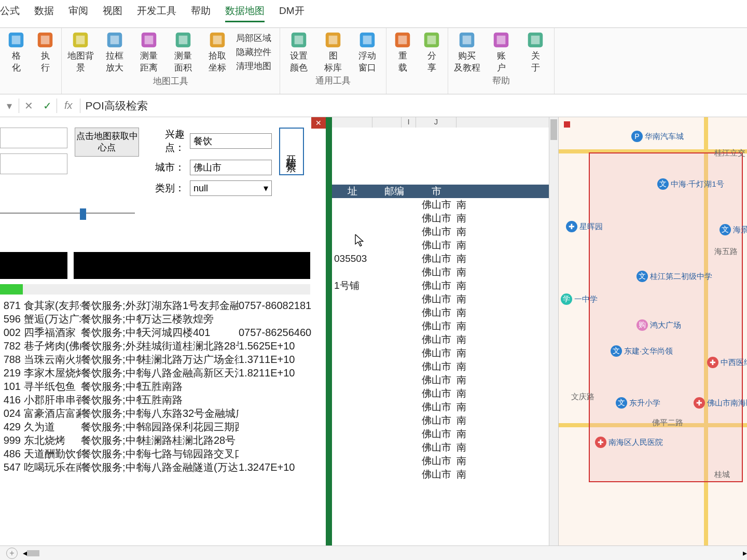 This screenshot has height=560, width=747. I want to click on menu-item: 视图, so click(113, 13).